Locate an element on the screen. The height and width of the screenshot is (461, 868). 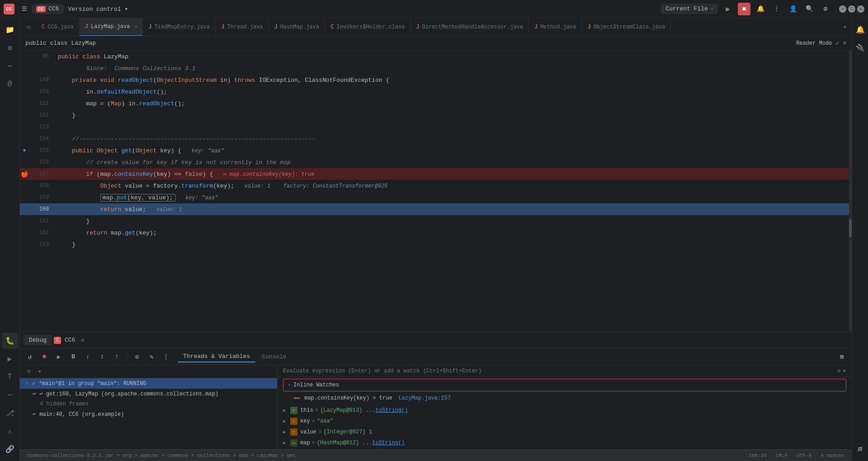
settings-icon: ⚙ is located at coordinates (826, 9).